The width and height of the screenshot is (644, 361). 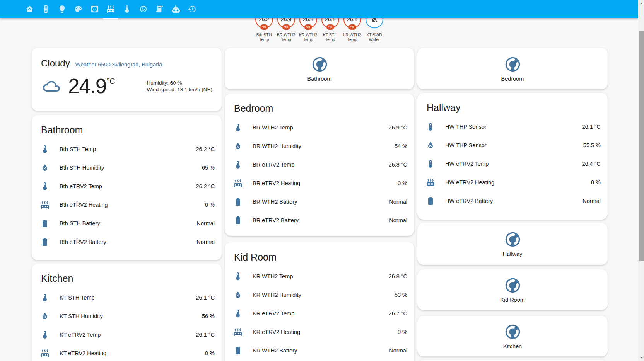 What do you see at coordinates (286, 37) in the screenshot?
I see `badge-label: BR WTH2Temp` at bounding box center [286, 37].